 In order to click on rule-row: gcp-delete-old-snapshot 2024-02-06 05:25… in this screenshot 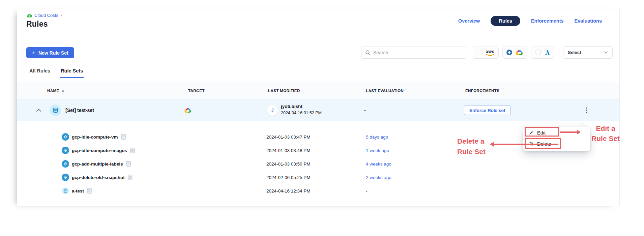, I will do `click(318, 177)`.